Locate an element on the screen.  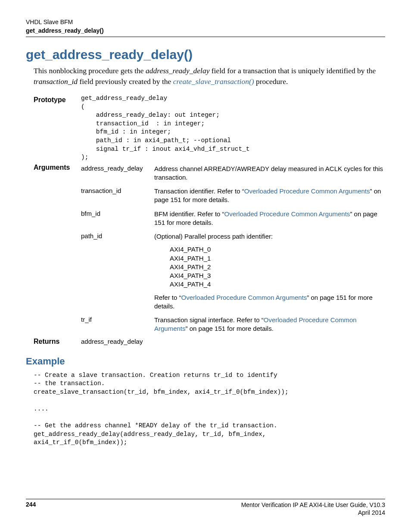
arg-name: transaction_id is located at coordinates (118, 196).